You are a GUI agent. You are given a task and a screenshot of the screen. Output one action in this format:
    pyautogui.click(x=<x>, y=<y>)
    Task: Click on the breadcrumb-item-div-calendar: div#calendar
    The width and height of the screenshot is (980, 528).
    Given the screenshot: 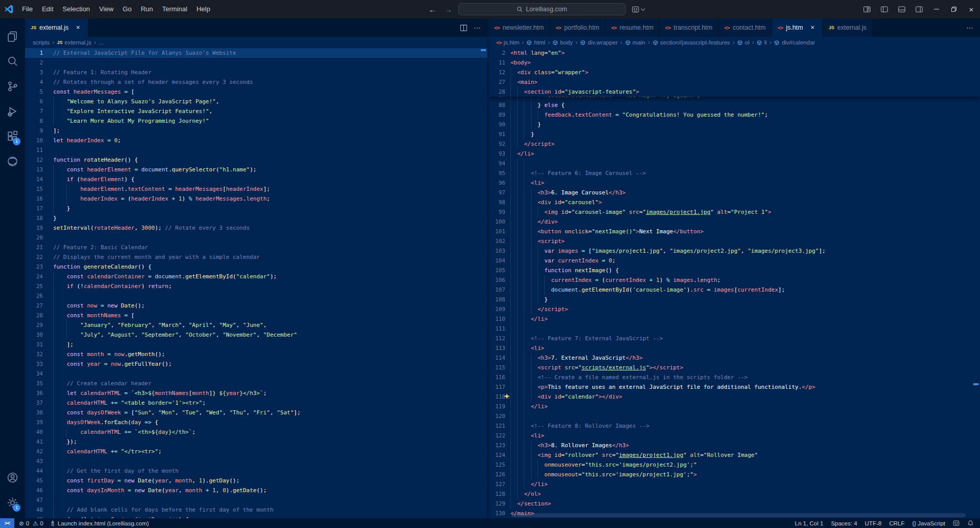 What is the action you would take?
    pyautogui.click(x=794, y=42)
    